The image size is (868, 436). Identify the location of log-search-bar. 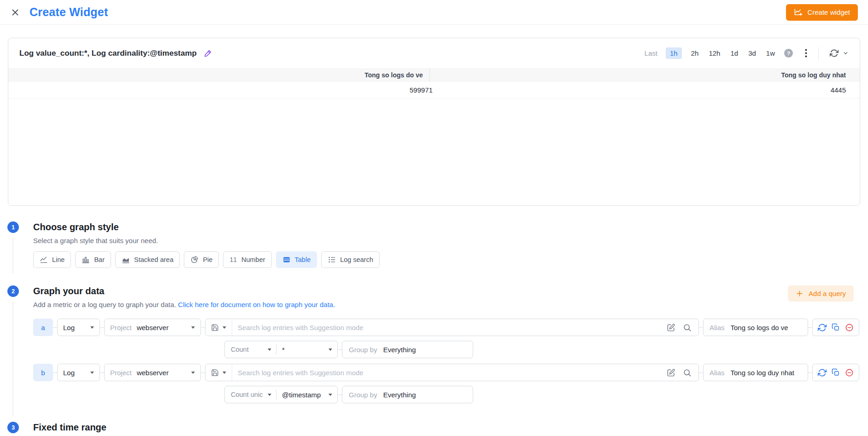
(452, 372).